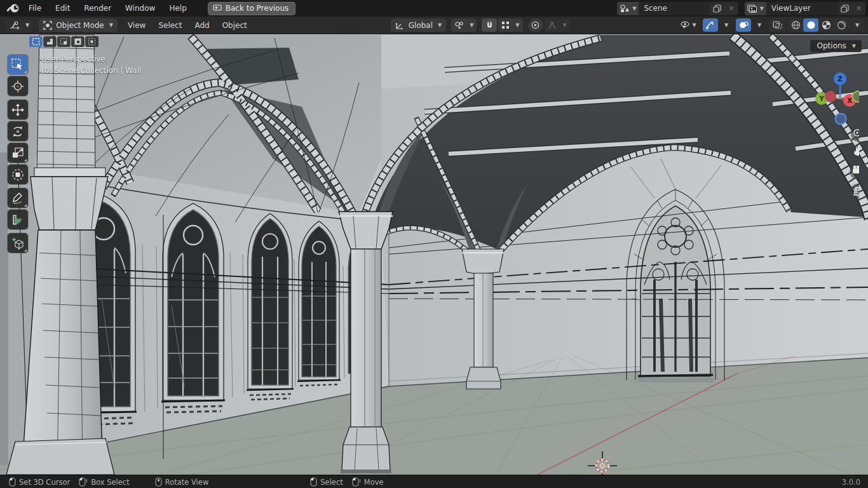  I want to click on select-mode-extend-button, so click(50, 42).